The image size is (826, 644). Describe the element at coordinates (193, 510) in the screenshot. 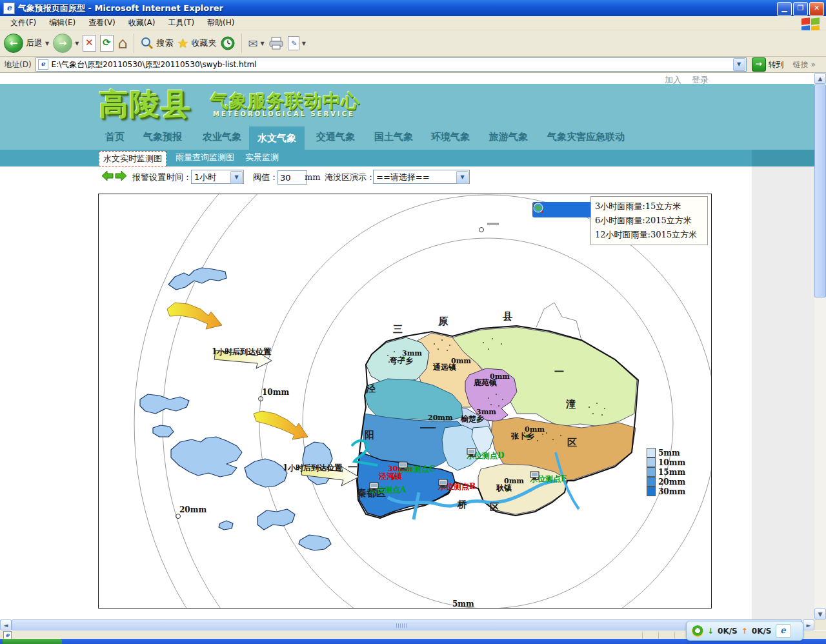

I see `ring-label-20mm: 20mm` at that location.